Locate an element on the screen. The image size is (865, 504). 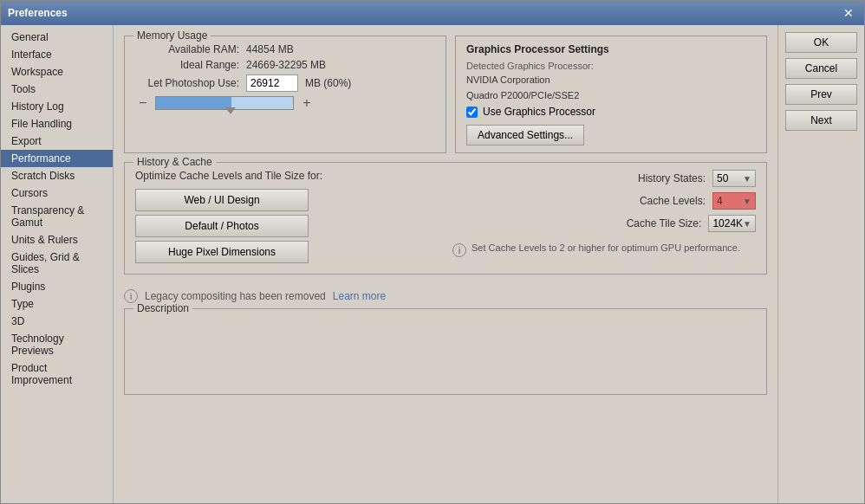
right-panel: OK Cancel Prev Next is located at coordinates (821, 264).